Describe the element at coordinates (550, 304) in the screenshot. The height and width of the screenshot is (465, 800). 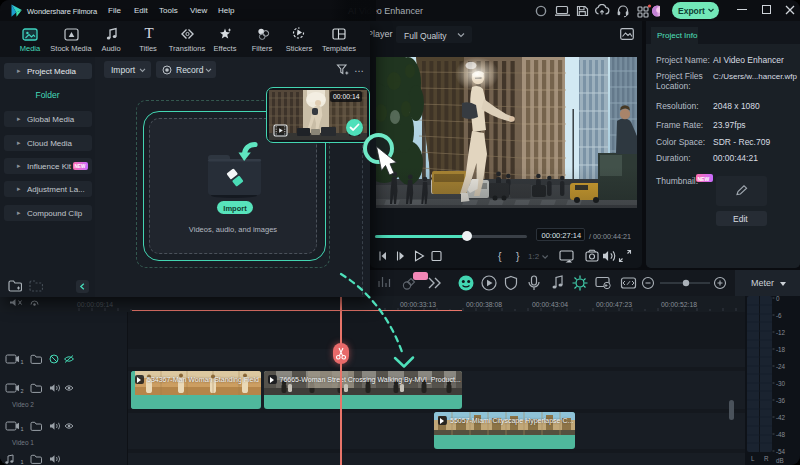
I see `svg-text: 00:00:43:04` at that location.